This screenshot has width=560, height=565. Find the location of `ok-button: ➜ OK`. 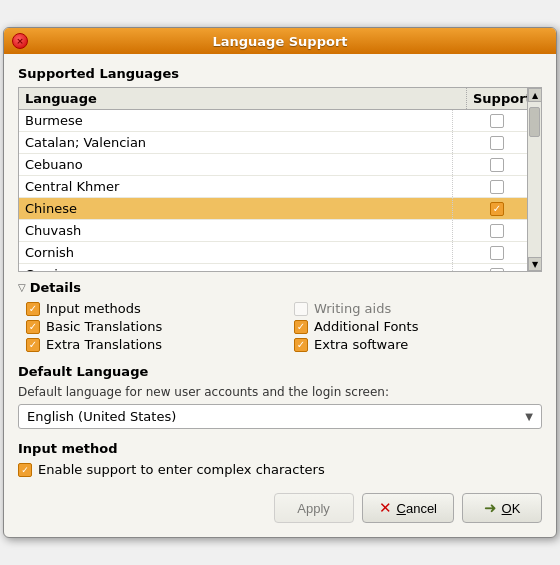

ok-button: ➜ OK is located at coordinates (502, 508).